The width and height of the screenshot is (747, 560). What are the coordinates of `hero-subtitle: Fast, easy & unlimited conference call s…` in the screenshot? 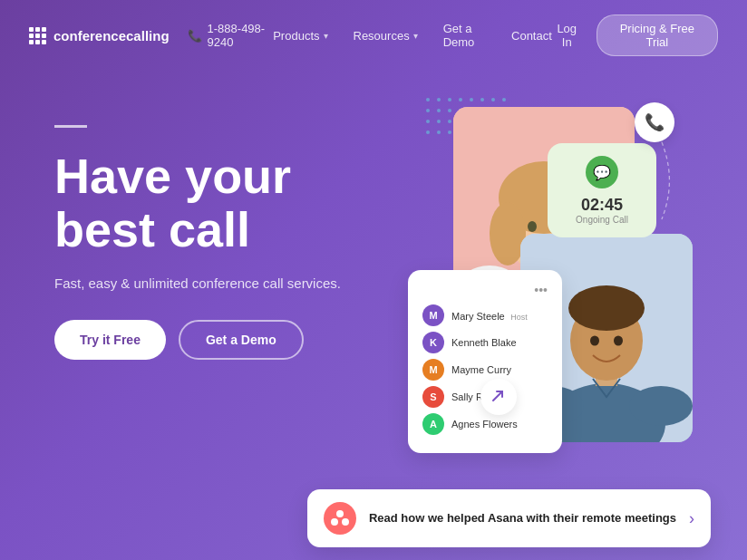 It's located at (218, 283).